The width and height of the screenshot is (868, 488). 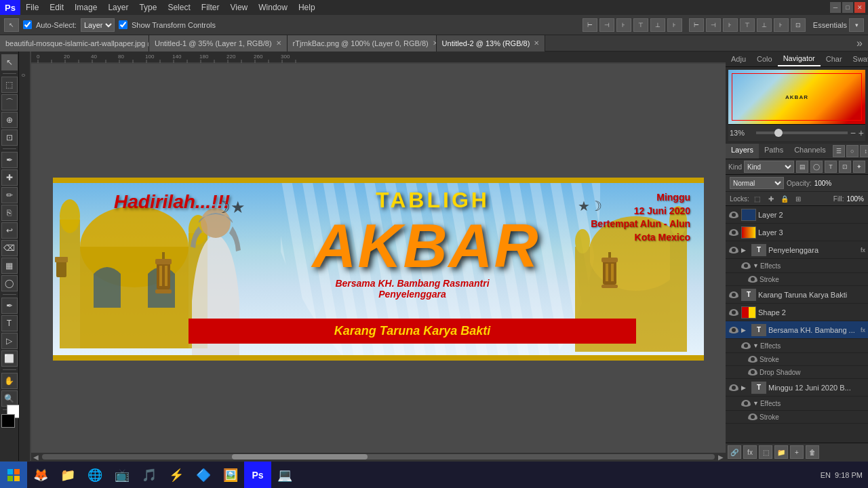 What do you see at coordinates (745, 250) in the screenshot?
I see `penyelenggara-expand: ▶` at bounding box center [745, 250].